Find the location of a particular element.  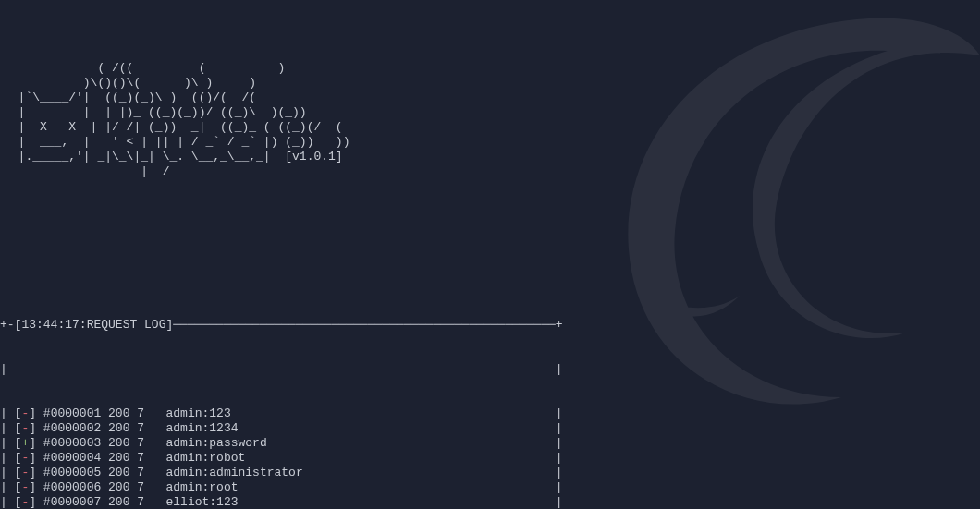

log-row: | [-] #0000002 200 7 admin:1234 | is located at coordinates (283, 429).